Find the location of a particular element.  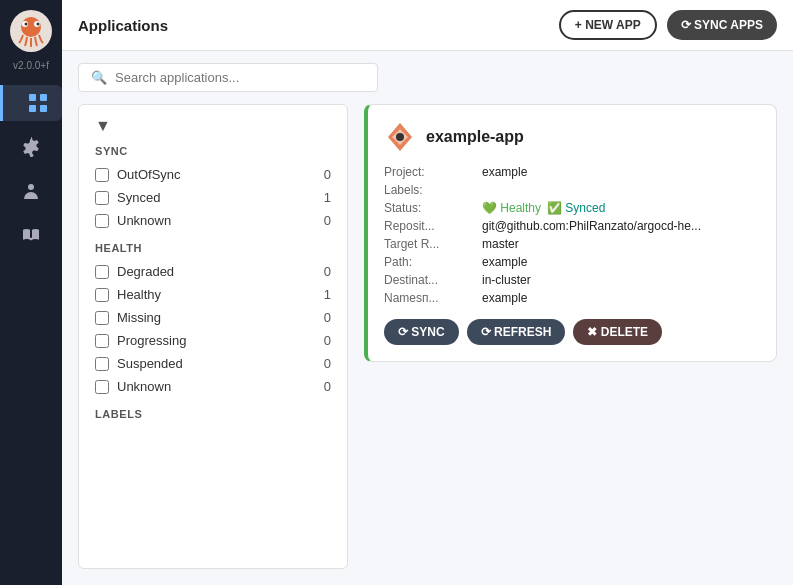

synced-count: 1 is located at coordinates (323, 198).